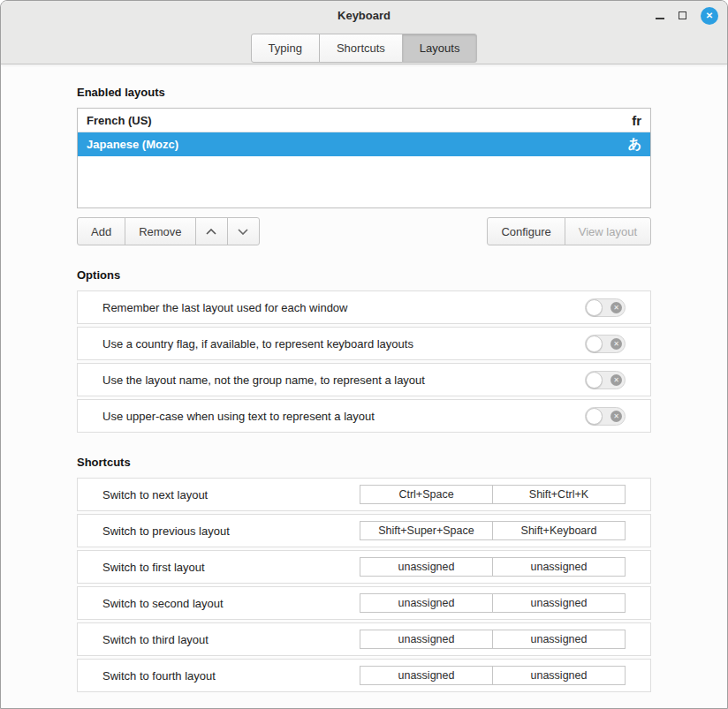  Describe the element at coordinates (364, 307) in the screenshot. I see `option-row-remember-layout: Remember the last layout used for each w…` at that location.